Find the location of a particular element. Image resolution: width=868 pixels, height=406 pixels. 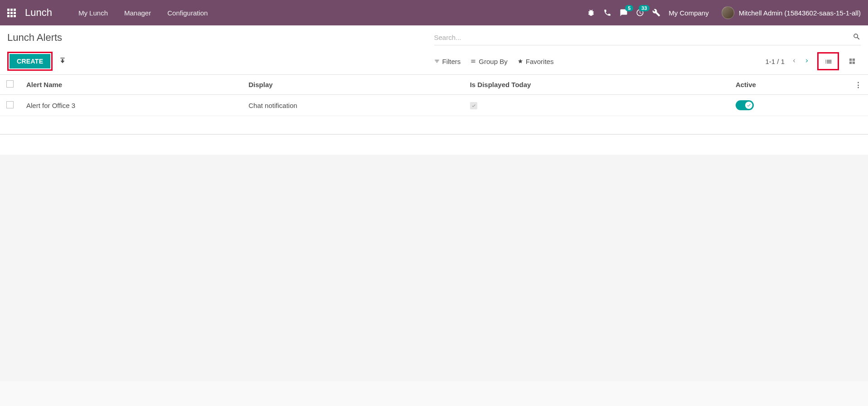

cell-active is located at coordinates (789, 105).